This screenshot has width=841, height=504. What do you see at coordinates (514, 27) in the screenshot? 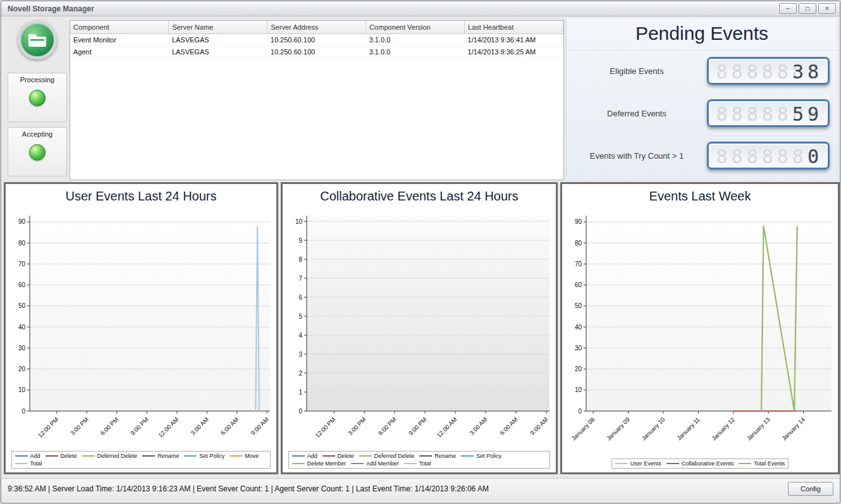
I see `column-header: Last Heartbeat` at bounding box center [514, 27].